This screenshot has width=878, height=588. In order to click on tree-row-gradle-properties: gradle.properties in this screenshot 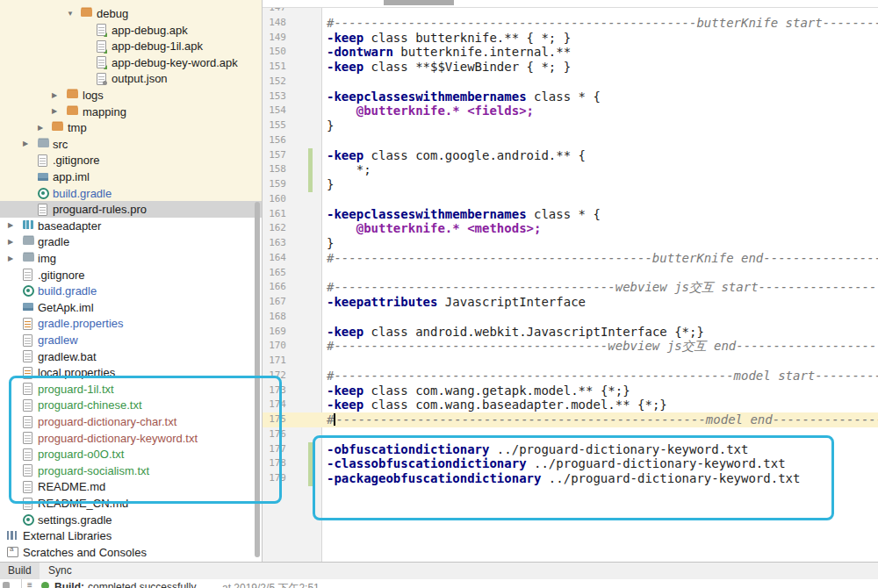, I will do `click(131, 323)`.